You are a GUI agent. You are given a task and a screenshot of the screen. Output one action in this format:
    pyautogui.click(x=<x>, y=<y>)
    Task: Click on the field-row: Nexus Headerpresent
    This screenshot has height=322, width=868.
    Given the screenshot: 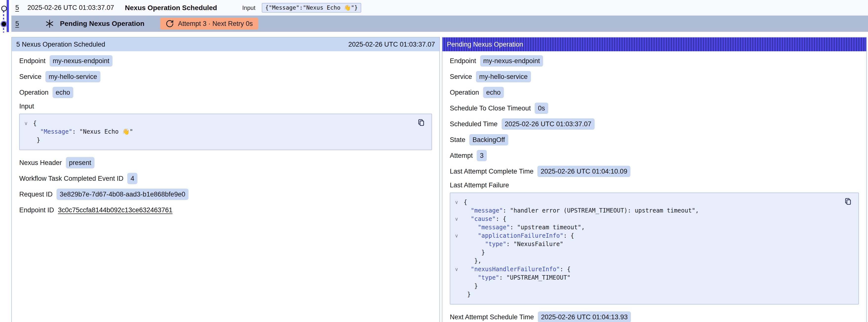 What is the action you would take?
    pyautogui.click(x=226, y=163)
    